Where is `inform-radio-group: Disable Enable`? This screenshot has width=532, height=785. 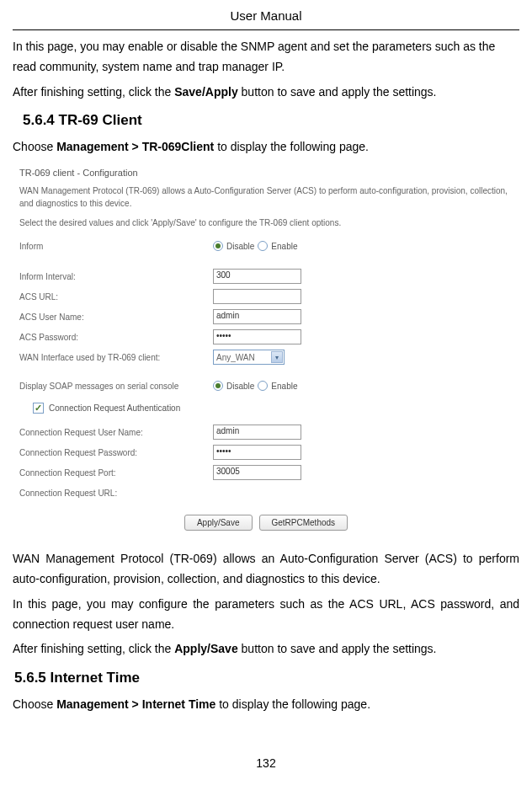
inform-radio-group: Disable Enable is located at coordinates (256, 246).